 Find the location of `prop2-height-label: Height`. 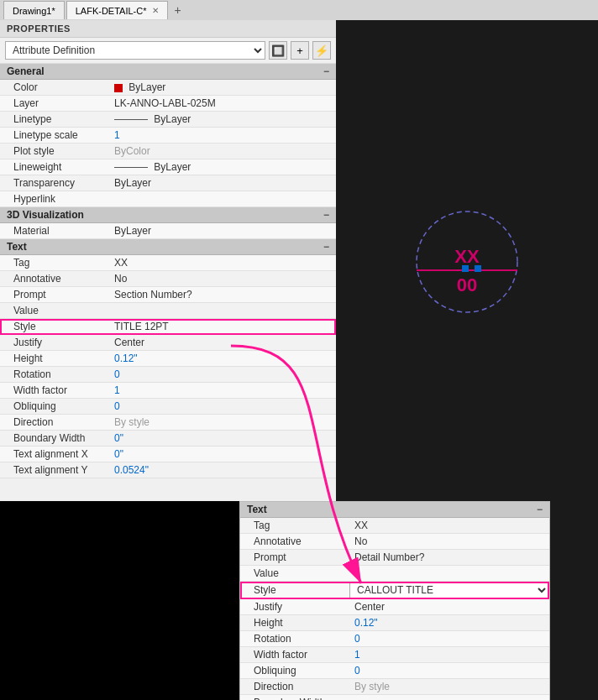

prop2-height-label: Height is located at coordinates (295, 623).